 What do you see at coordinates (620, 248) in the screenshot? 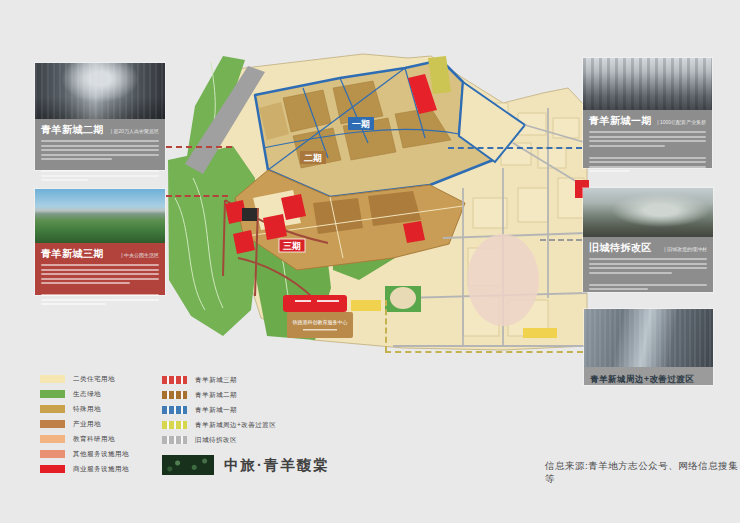
I see `card-oldtown-title: 旧城待拆改区` at bounding box center [620, 248].